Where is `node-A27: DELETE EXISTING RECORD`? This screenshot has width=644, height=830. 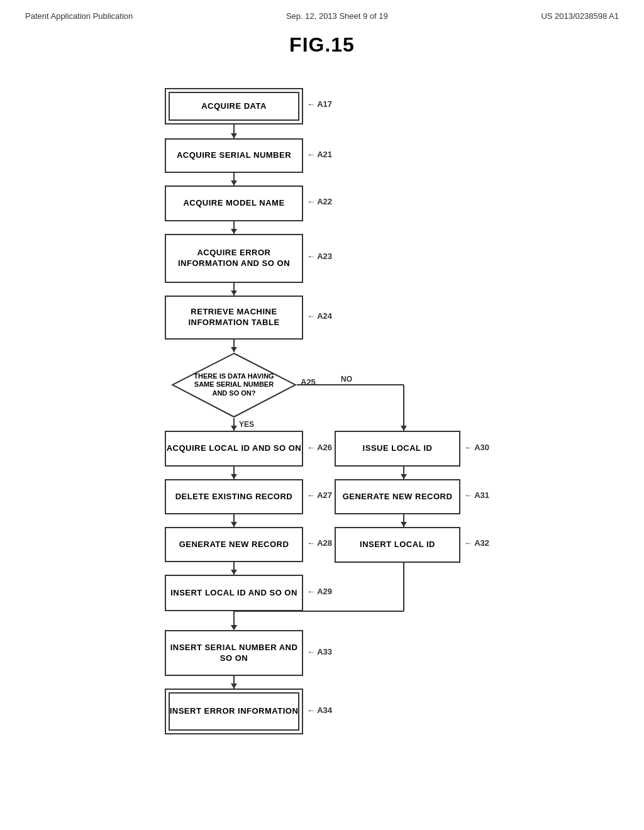 node-A27: DELETE EXISTING RECORD is located at coordinates (234, 497).